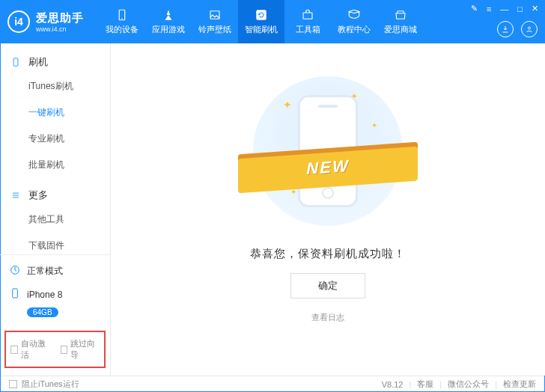  I want to click on book-icon, so click(354, 15).